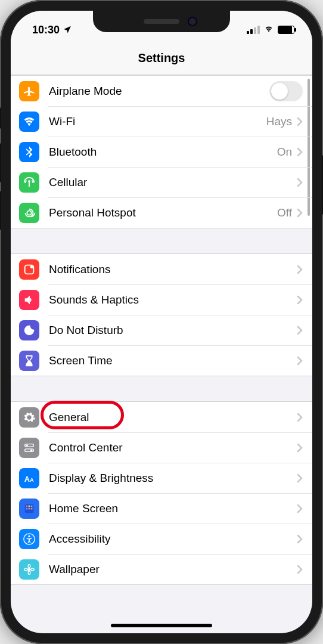  What do you see at coordinates (162, 151) in the screenshot?
I see `row-bluetooth: Bluetooth On` at bounding box center [162, 151].